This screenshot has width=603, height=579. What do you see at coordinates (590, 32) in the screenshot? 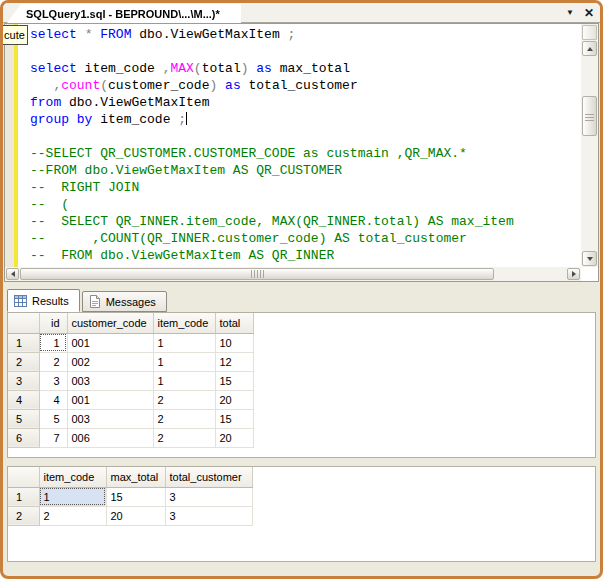
I see `splitter-box` at bounding box center [590, 32].